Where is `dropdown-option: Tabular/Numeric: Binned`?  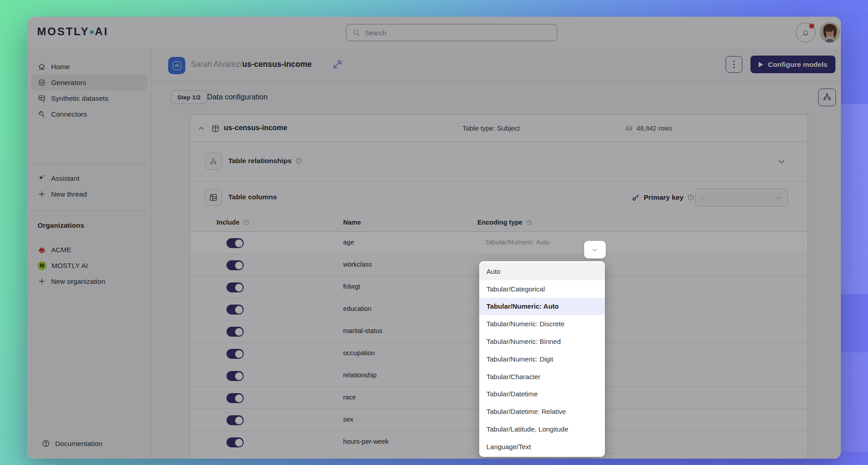 dropdown-option: Tabular/Numeric: Binned is located at coordinates (542, 342).